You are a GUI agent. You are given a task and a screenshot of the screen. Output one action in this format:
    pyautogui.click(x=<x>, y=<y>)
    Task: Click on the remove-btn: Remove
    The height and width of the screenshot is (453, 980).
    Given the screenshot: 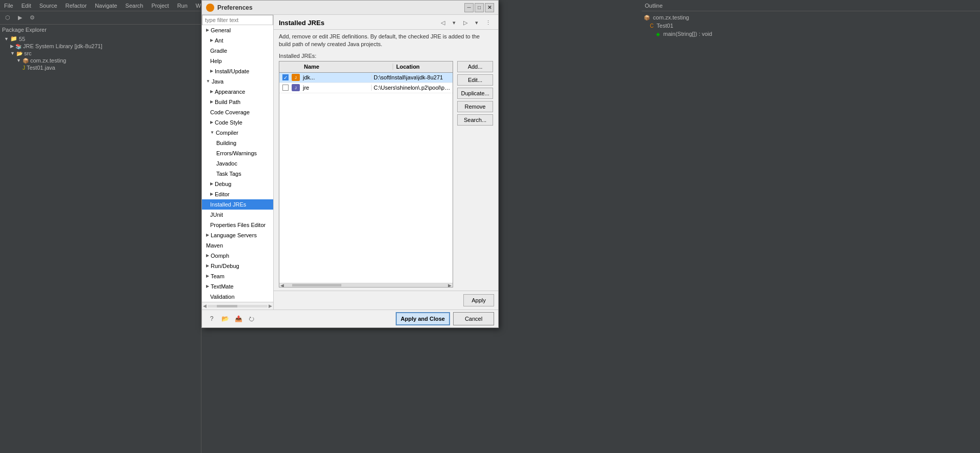 What is the action you would take?
    pyautogui.click(x=475, y=107)
    